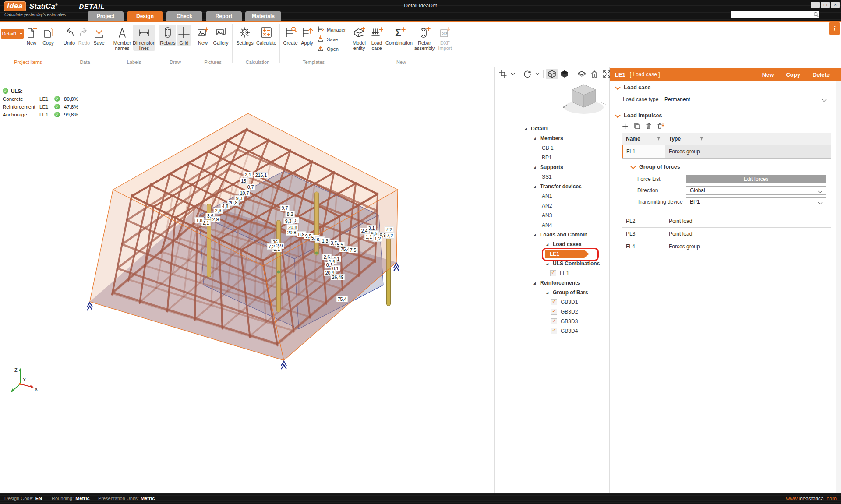 This screenshot has height=504, width=841. I want to click on tree-item: GB3D1, so click(552, 302).